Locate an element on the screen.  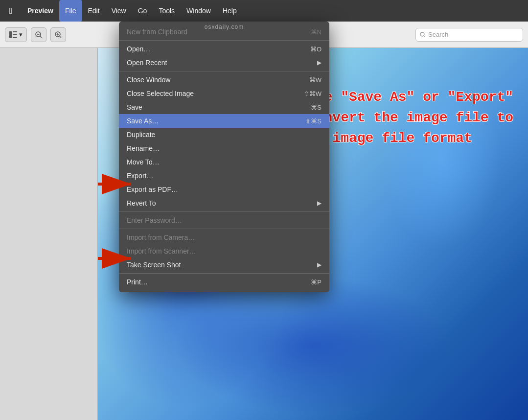
menu-item-label: Rename… is located at coordinates (143, 148).